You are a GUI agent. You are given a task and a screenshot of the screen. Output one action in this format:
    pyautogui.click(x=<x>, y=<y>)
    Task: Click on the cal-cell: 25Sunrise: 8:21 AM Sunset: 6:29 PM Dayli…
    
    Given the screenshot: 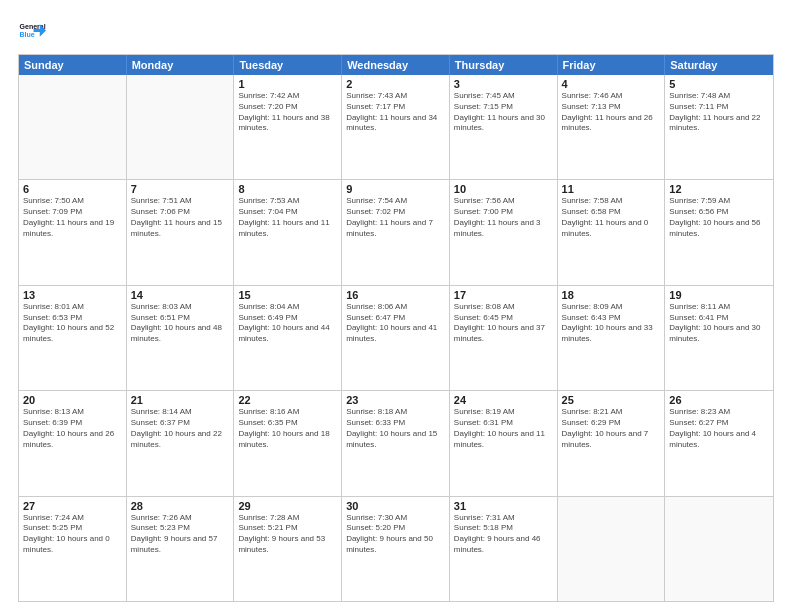 What is the action you would take?
    pyautogui.click(x=612, y=443)
    